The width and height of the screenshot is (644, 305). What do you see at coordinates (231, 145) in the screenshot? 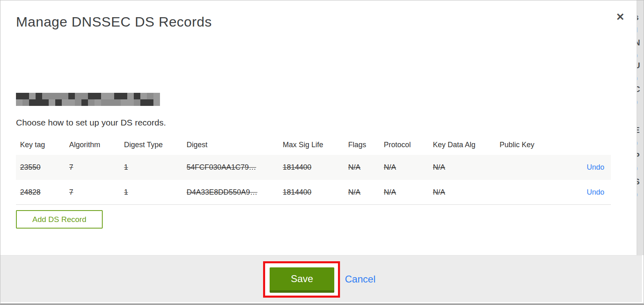
I see `column-header-digest: Digest` at bounding box center [231, 145].